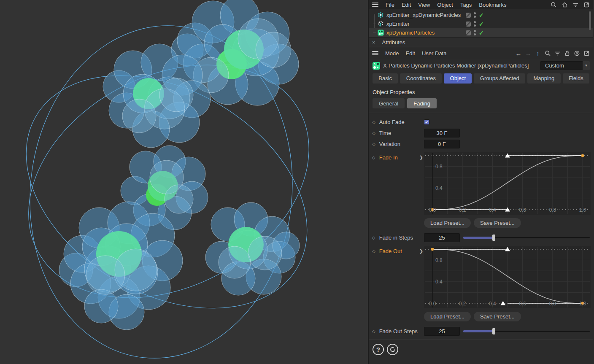 The width and height of the screenshot is (594, 364). I want to click on object-label: xpDynamicParticles, so click(410, 33).